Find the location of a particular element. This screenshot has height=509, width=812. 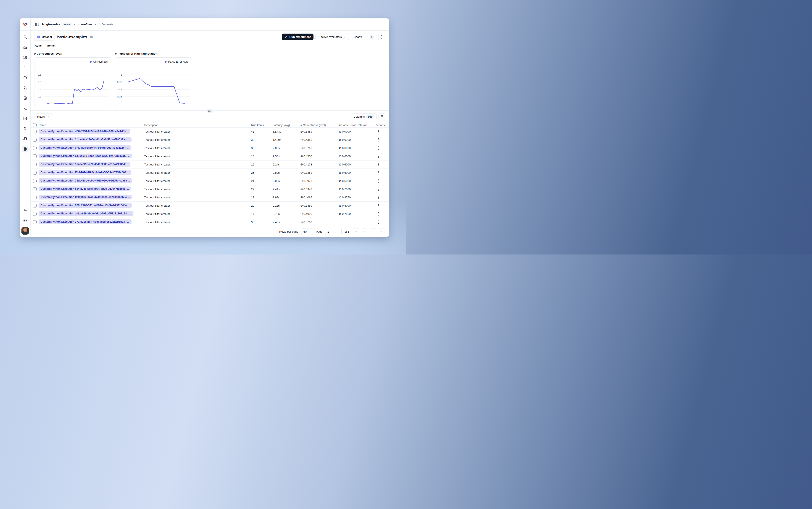

table-row: Custom Python Execution 74de488e-ec9d-47… is located at coordinates (210, 181).